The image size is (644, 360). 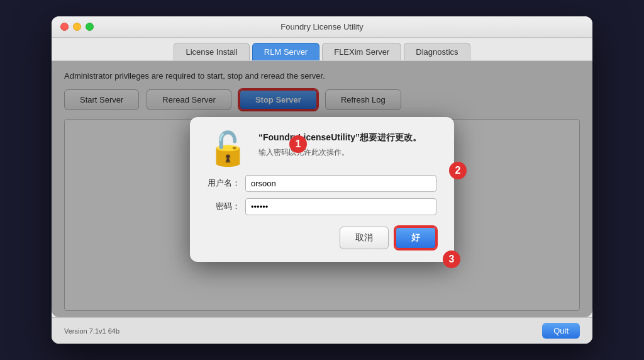 I want to click on tab-license-install: License Install, so click(x=211, y=52).